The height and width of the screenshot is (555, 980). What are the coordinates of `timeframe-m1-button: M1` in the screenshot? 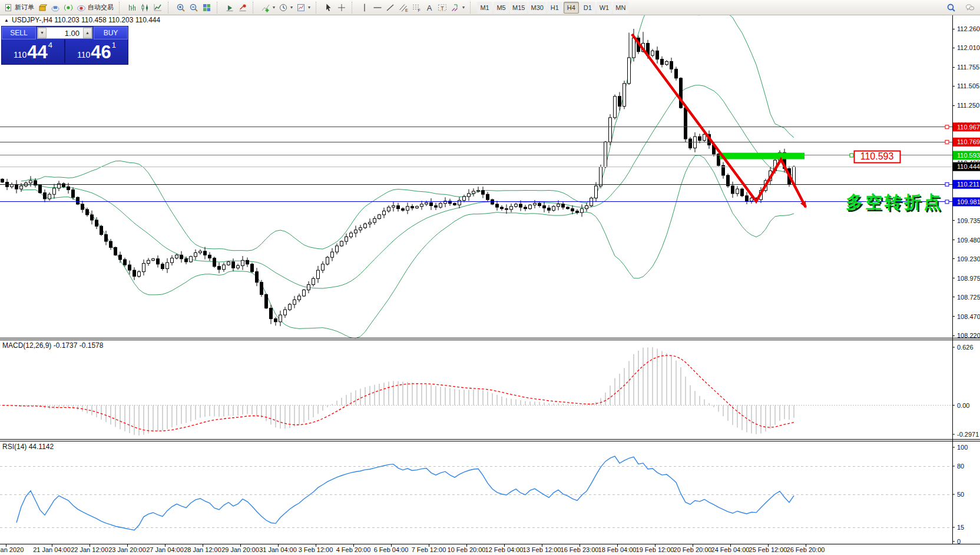 It's located at (485, 8).